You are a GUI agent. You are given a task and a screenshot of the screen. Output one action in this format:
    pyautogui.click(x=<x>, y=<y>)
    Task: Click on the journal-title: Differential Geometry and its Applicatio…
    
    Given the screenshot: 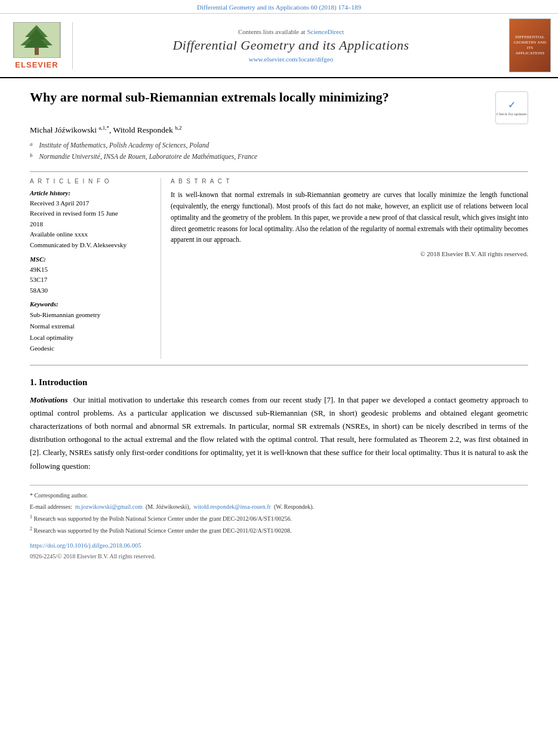 What is the action you would take?
    pyautogui.click(x=291, y=45)
    